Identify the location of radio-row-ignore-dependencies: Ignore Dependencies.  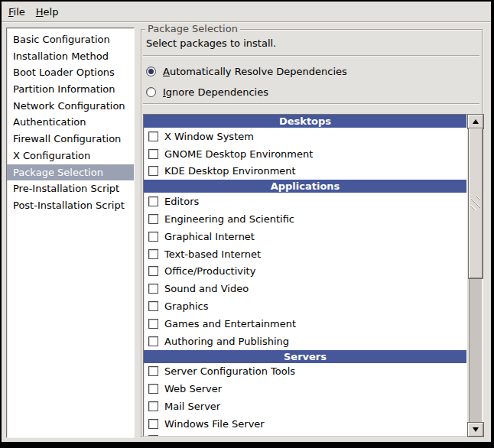
(246, 92).